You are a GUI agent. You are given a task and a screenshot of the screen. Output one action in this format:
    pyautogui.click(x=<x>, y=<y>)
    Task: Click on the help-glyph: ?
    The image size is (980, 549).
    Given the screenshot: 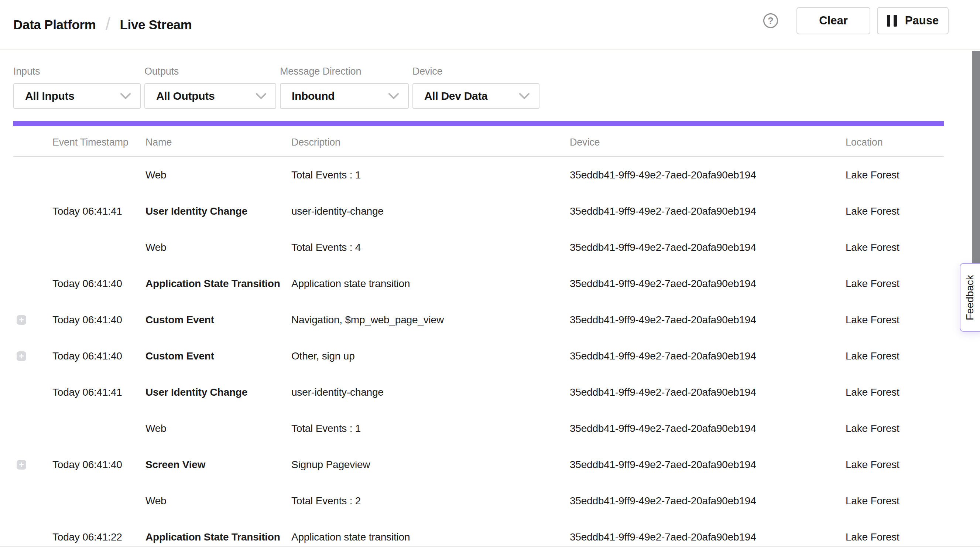 What is the action you would take?
    pyautogui.click(x=771, y=21)
    